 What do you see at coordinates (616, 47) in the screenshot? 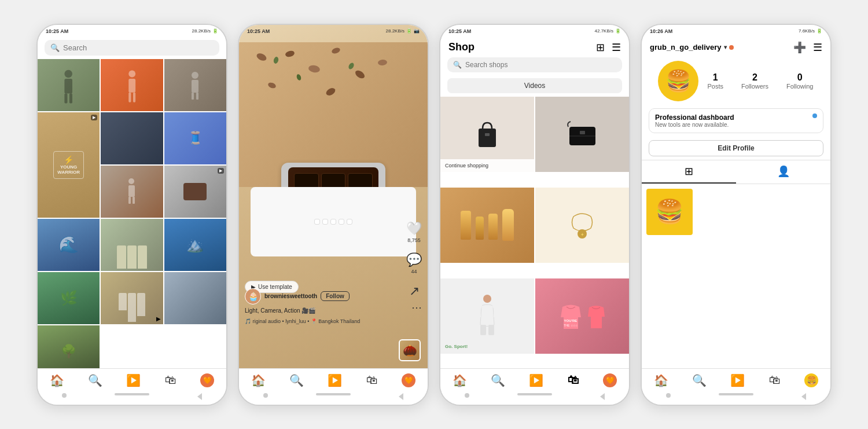
I see `shop-menu-icon: ☰` at bounding box center [616, 47].